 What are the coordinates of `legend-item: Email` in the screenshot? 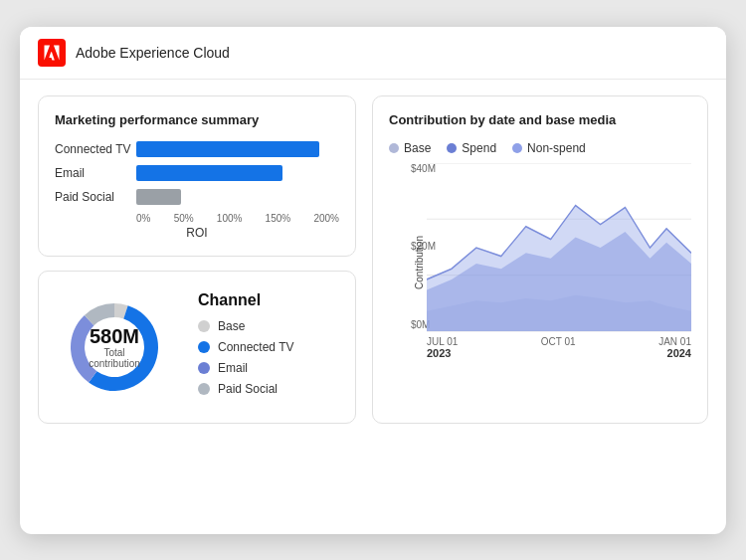 It's located at (269, 368).